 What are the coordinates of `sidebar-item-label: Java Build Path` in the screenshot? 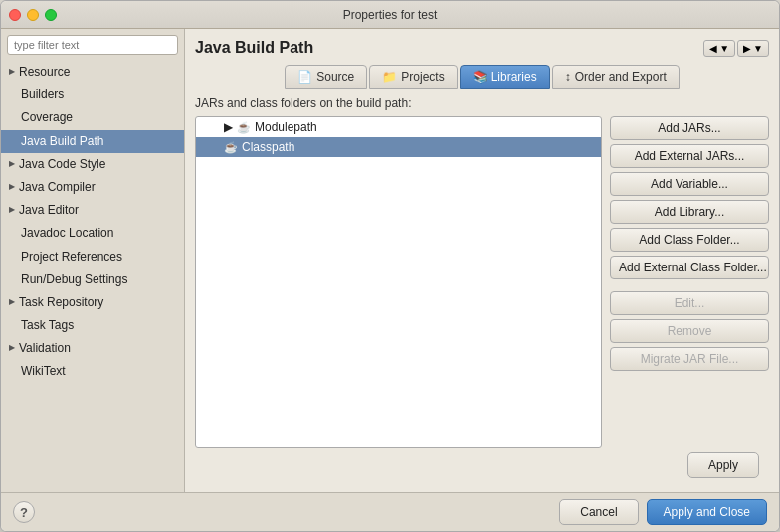 It's located at (62, 141).